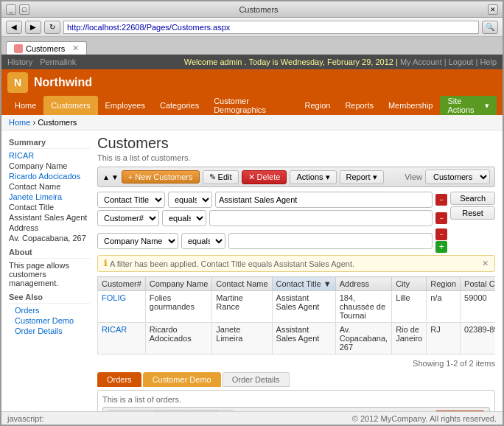 The image size is (504, 426). Describe the element at coordinates (441, 234) in the screenshot. I see `filter-remove-icon-3: −` at that location.